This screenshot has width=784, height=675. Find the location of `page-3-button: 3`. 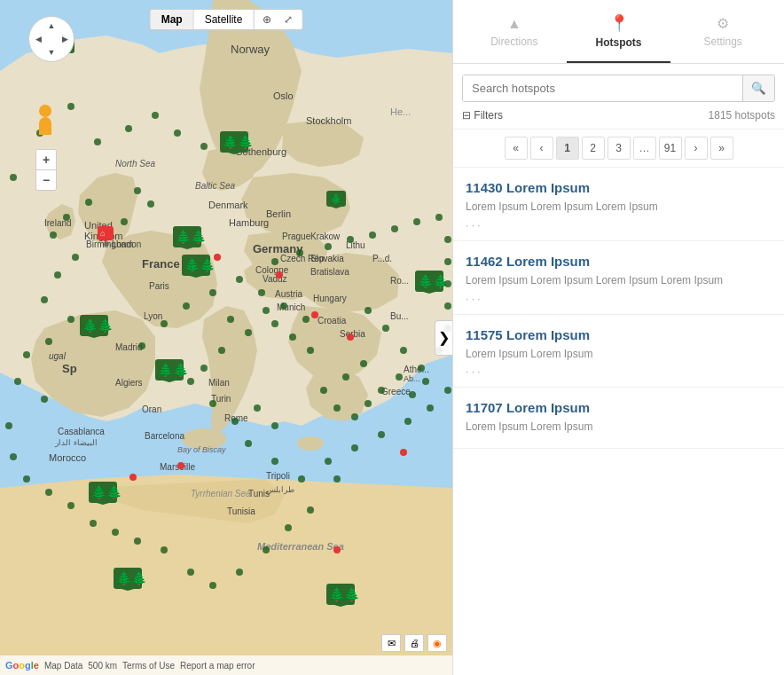

page-3-button: 3 is located at coordinates (619, 148).